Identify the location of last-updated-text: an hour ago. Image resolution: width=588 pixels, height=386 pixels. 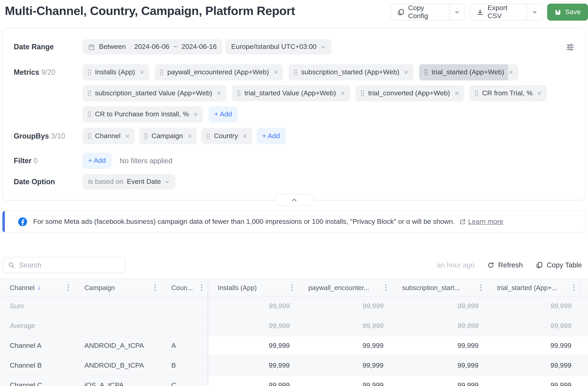
(456, 265).